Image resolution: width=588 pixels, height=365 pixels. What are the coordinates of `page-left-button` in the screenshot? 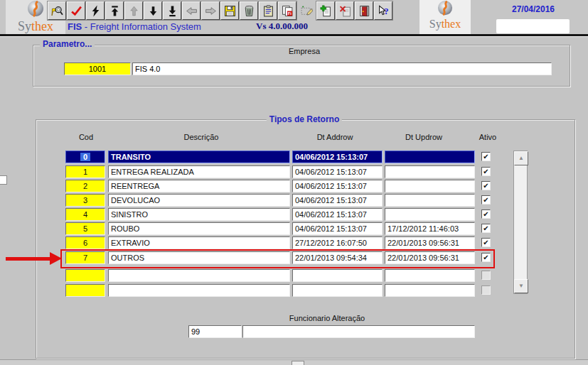 It's located at (191, 11).